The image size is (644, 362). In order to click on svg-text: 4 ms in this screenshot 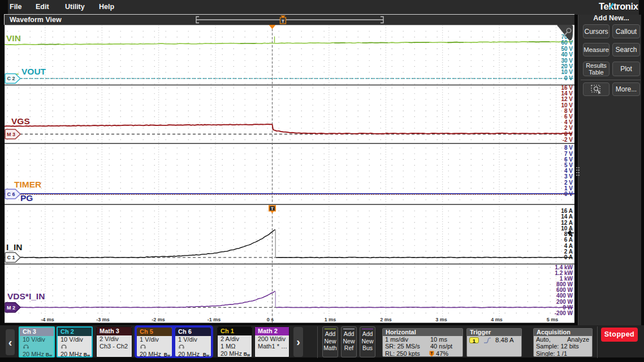, I will do `click(496, 320)`.